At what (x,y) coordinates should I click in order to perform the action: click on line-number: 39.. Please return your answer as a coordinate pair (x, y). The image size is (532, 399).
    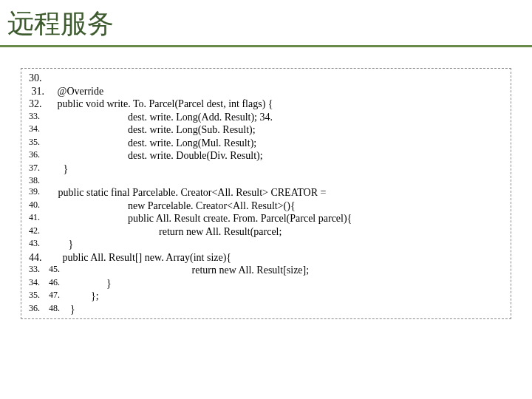
    Looking at the image, I should click on (34, 193).